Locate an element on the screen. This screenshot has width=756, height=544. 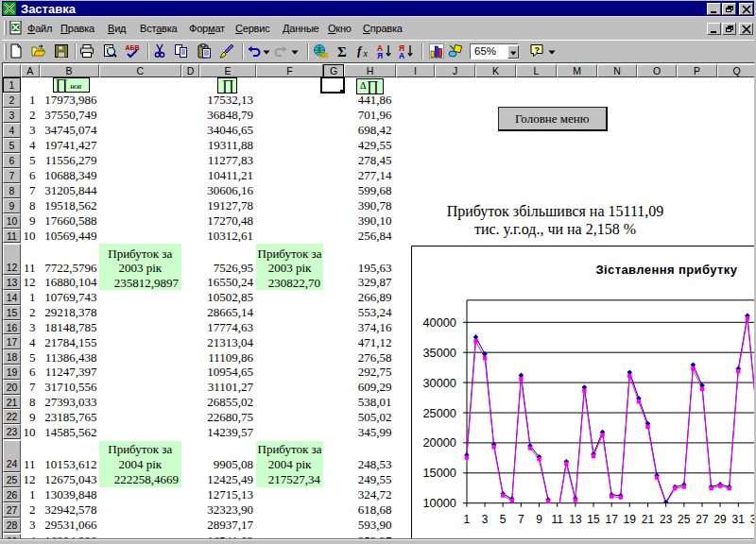
svg-text: 7 is located at coordinates (522, 518).